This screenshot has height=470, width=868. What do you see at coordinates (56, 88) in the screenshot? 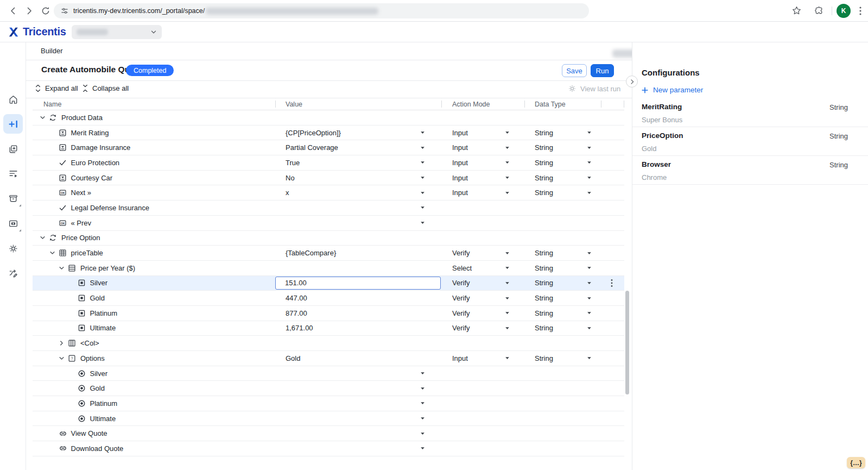
I see `expand-all-button: Expand all` at bounding box center [56, 88].